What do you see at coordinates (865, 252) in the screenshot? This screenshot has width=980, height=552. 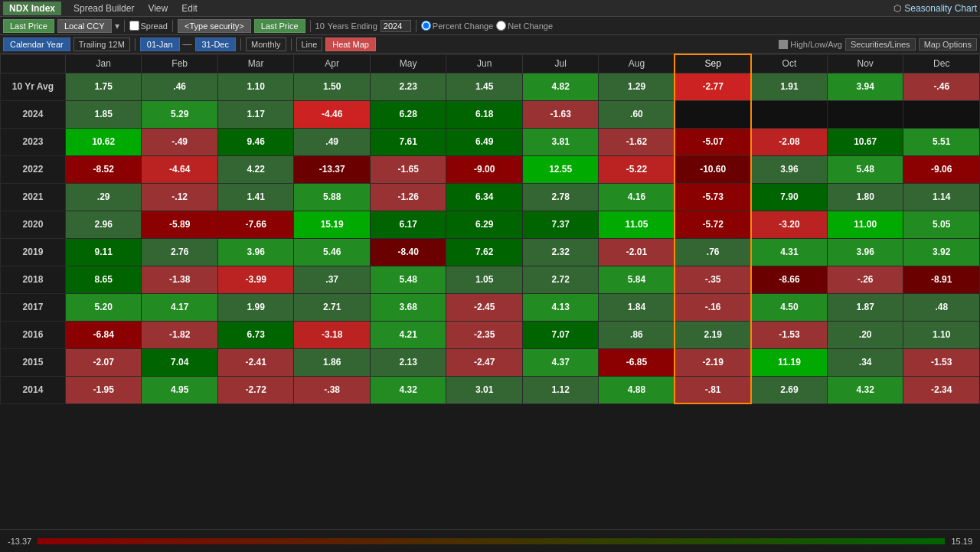 I see `cell-2019-Nov: 3.96` at bounding box center [865, 252].